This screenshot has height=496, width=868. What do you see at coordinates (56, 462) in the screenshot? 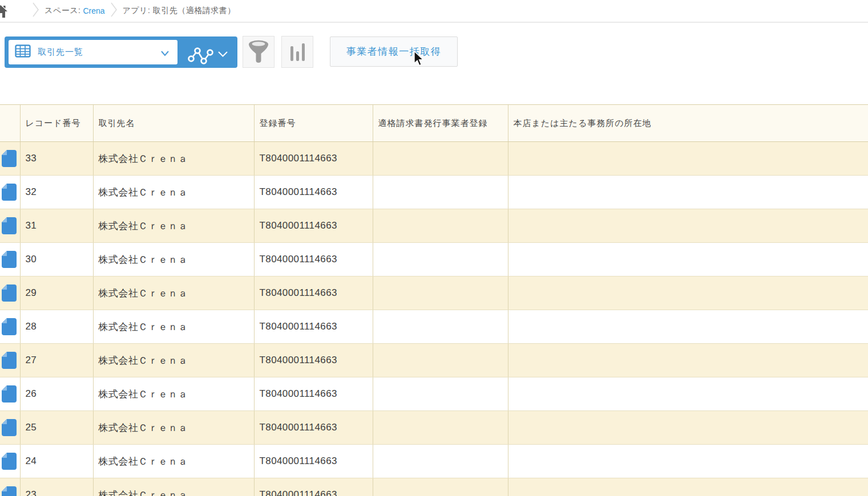
I see `record-number-cell: 24` at bounding box center [56, 462].